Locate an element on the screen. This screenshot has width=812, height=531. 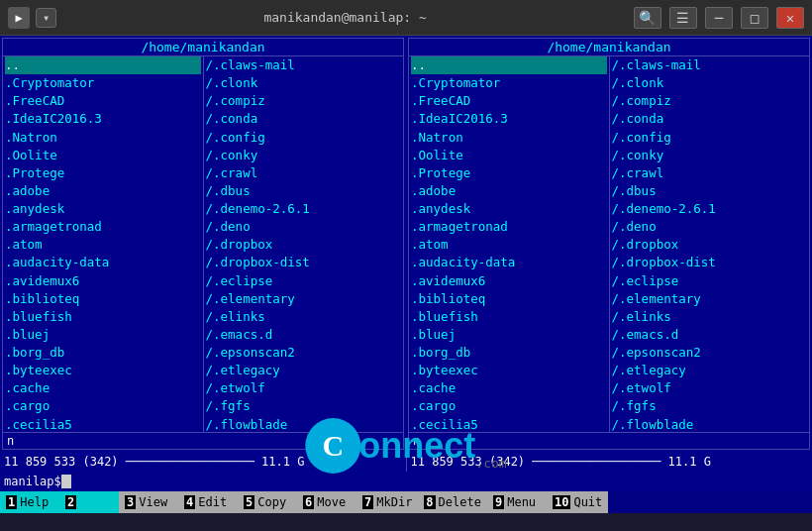
cmd-btn-: 2 is located at coordinates (89, 502).